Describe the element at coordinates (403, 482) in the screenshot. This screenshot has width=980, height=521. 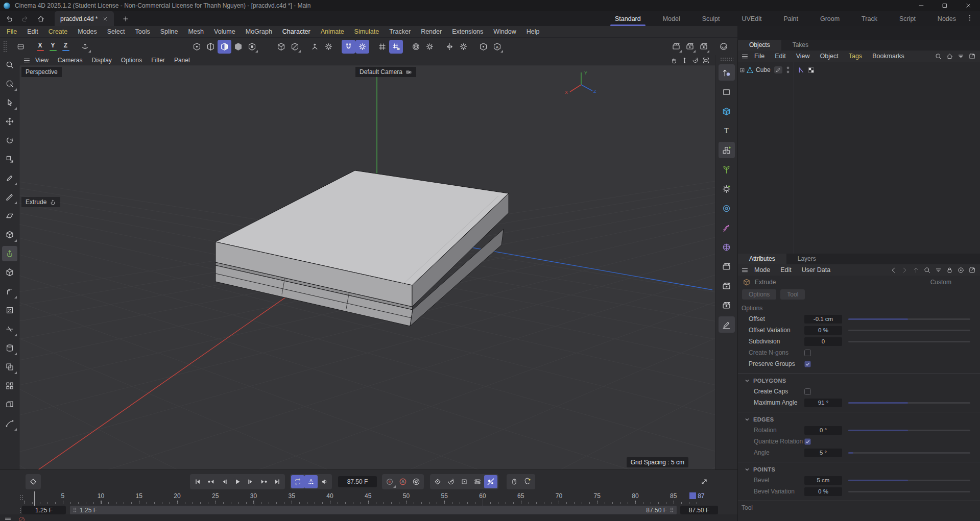
I see `autokey-button: A` at that location.